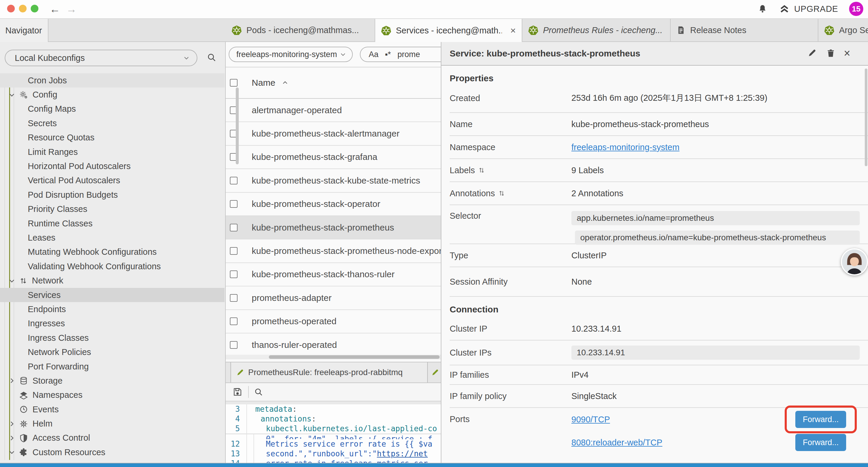 This screenshot has width=868, height=467. I want to click on avatar, so click(855, 262).